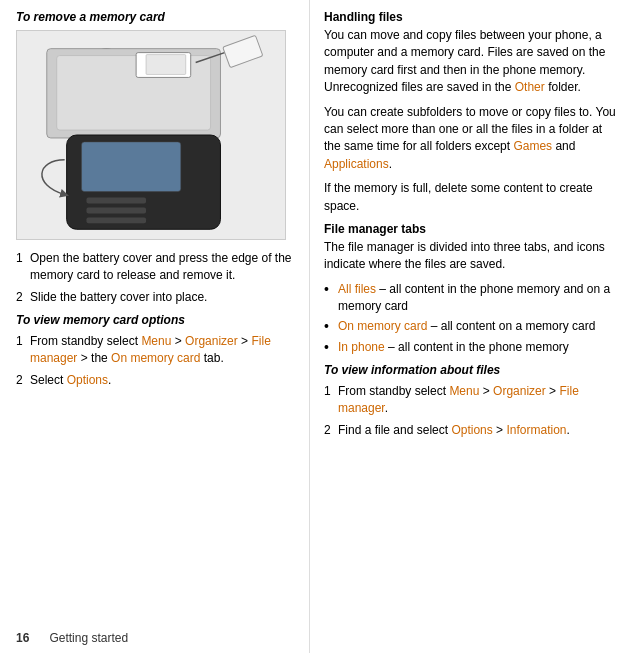  I want to click on other-link: Other, so click(530, 87).